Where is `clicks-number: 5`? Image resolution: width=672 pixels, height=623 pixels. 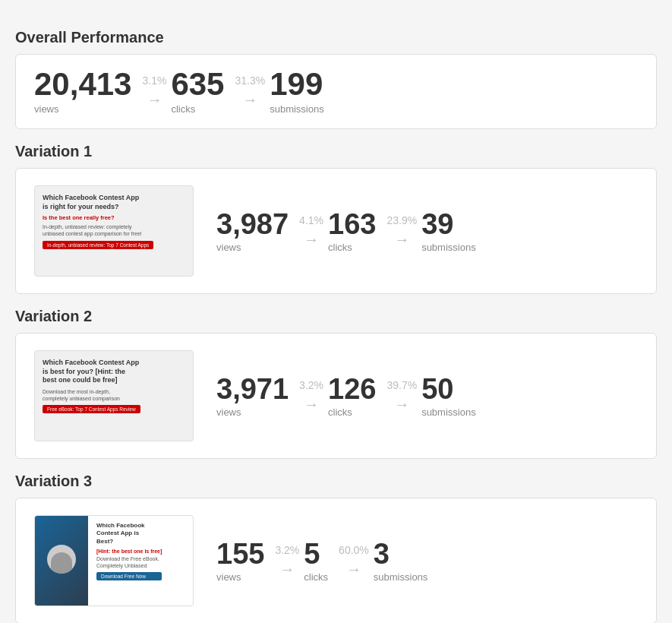 clicks-number: 5 is located at coordinates (311, 554).